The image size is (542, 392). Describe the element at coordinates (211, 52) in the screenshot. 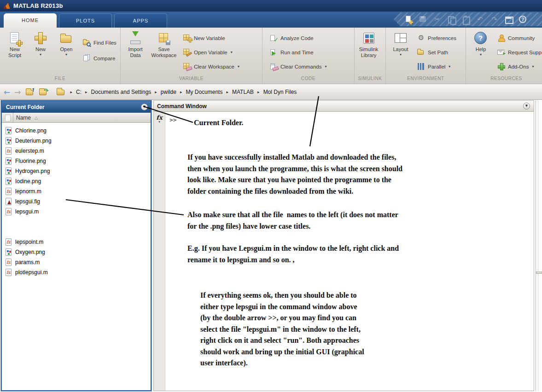

I see `open-variable-button: Open Variable ▾` at that location.